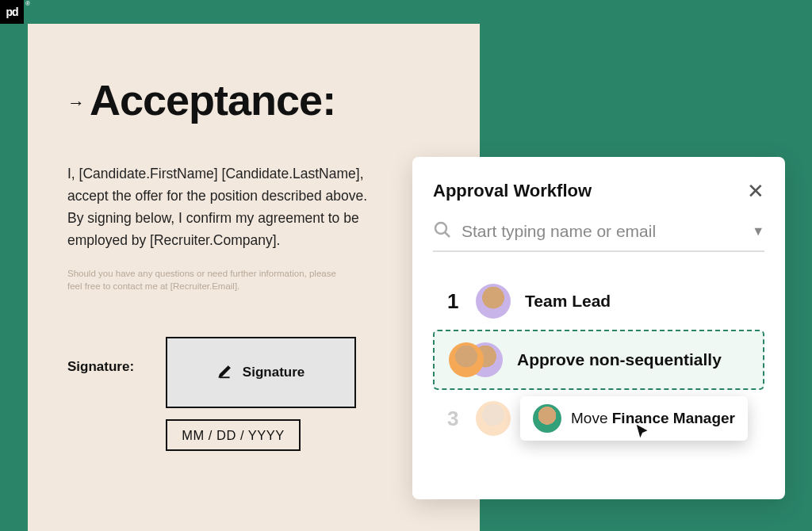 Image resolution: width=812 pixels, height=531 pixels. What do you see at coordinates (758, 231) in the screenshot?
I see `chevron-down-icon: ▼` at bounding box center [758, 231].